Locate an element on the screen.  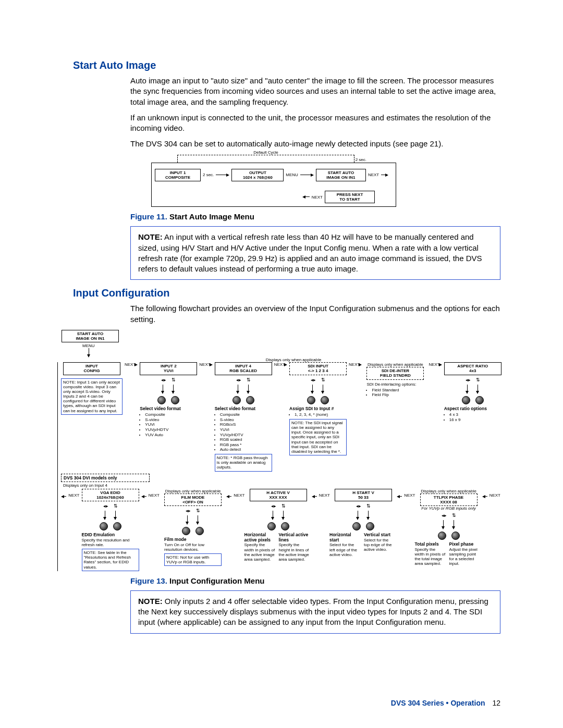
menu-box-input4: INPUT 4RGB SCALED is located at coordinates (243, 368).